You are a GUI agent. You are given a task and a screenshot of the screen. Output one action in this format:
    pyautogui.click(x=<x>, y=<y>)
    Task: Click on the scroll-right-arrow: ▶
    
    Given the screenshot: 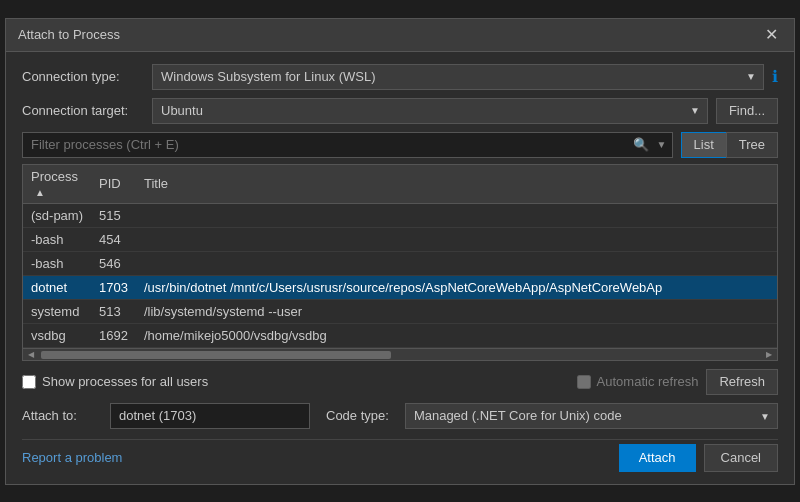 What is the action you would take?
    pyautogui.click(x=769, y=354)
    